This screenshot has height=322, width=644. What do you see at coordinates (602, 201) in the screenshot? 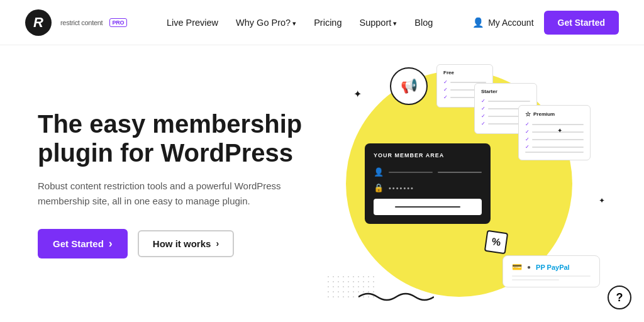
I see `star-decoration-3: ✦` at bounding box center [602, 201].